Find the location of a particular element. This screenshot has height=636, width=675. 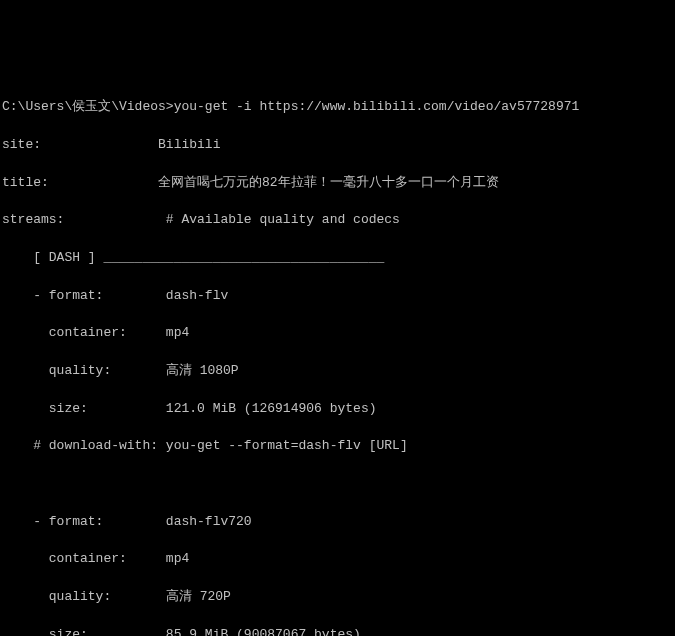

site-line-1: site: Bilibili is located at coordinates (338, 146).